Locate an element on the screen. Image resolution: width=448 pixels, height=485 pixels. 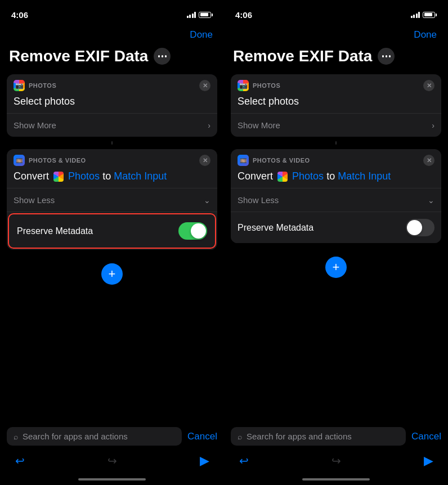
metadata-label-left: Preserve Metadata is located at coordinates (55, 231).